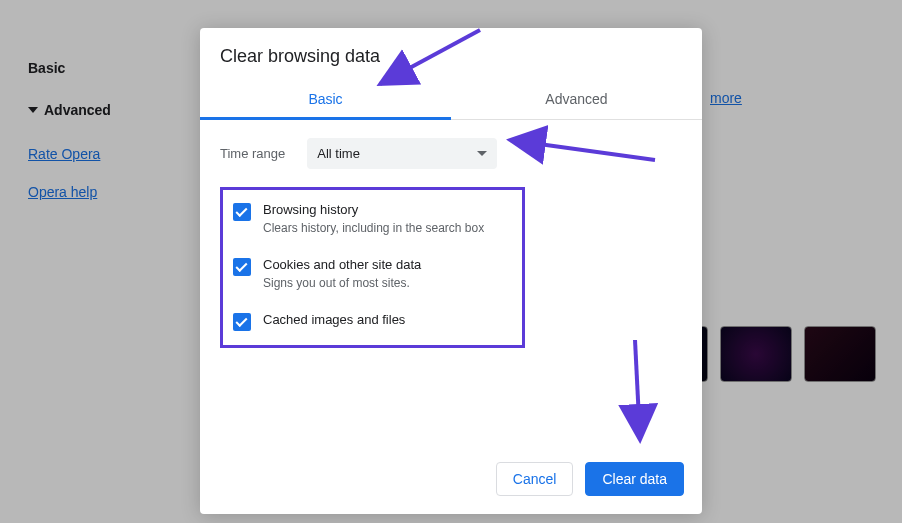 The height and width of the screenshot is (523, 902). Describe the element at coordinates (451, 482) in the screenshot. I see `dialog-footer: Cancel Clear data` at that location.